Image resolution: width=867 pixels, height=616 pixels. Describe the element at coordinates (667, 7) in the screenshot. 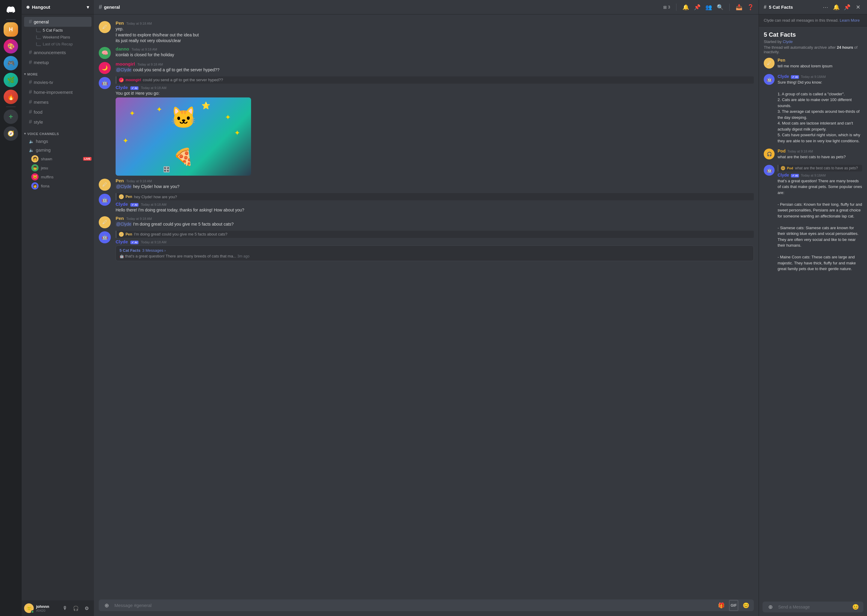

I see `thread-count-badge: ⊞ 3` at that location.